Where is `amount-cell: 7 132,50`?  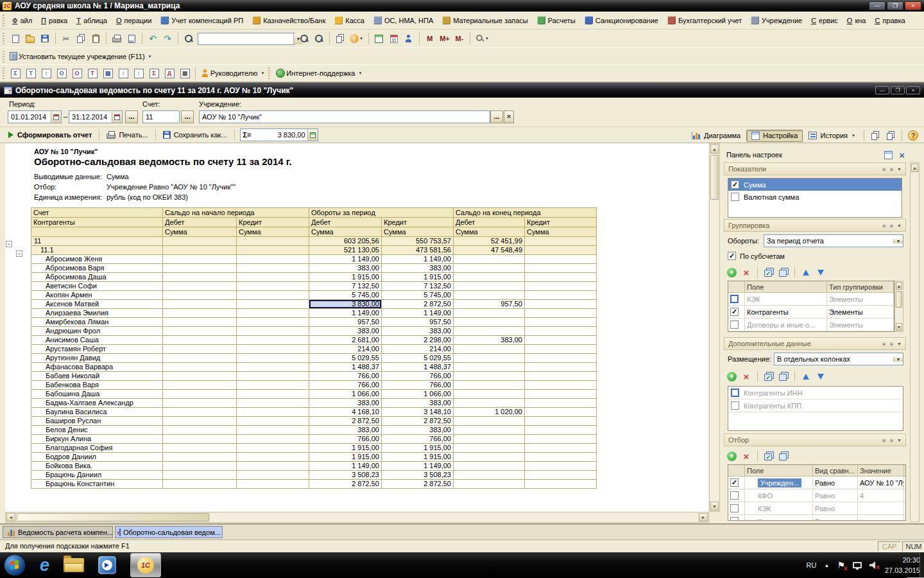 amount-cell: 7 132,50 is located at coordinates (418, 286).